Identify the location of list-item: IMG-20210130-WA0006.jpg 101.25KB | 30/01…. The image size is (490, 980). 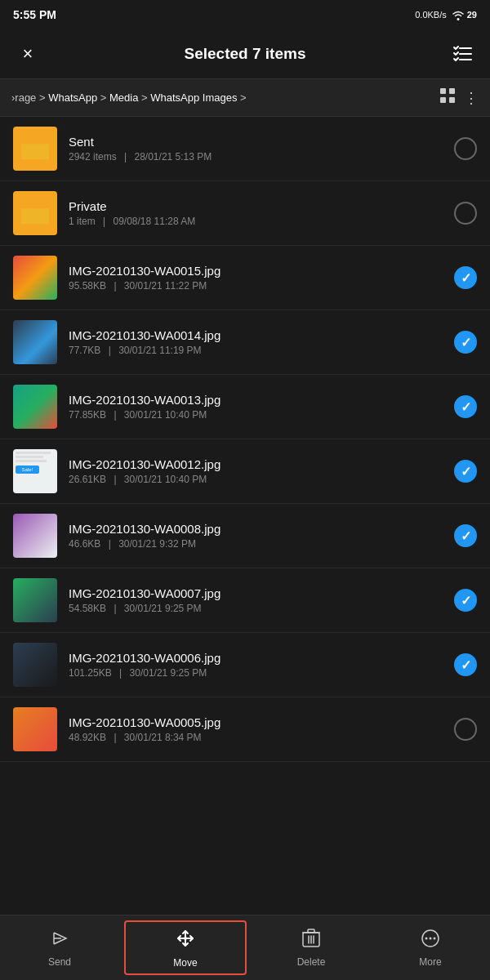
(245, 665).